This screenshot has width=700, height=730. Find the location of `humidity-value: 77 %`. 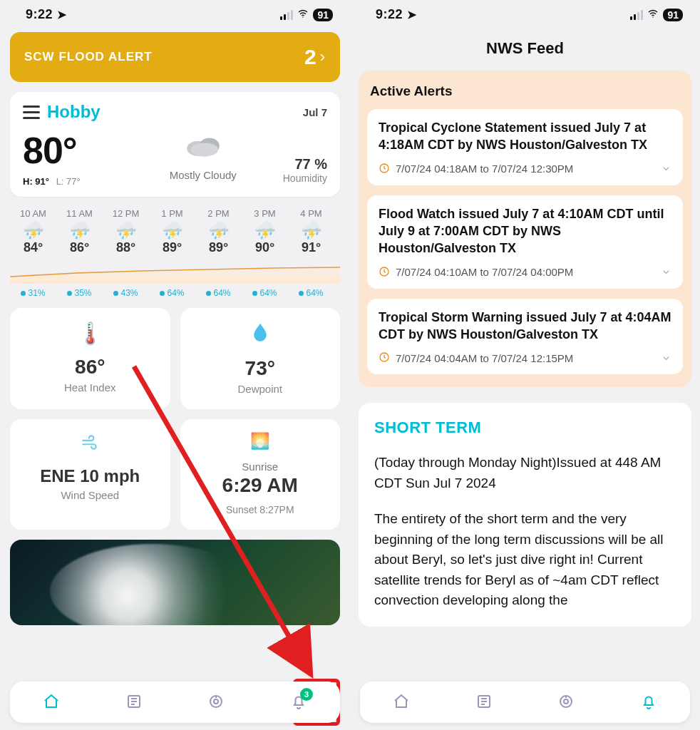

humidity-value: 77 % is located at coordinates (295, 164).